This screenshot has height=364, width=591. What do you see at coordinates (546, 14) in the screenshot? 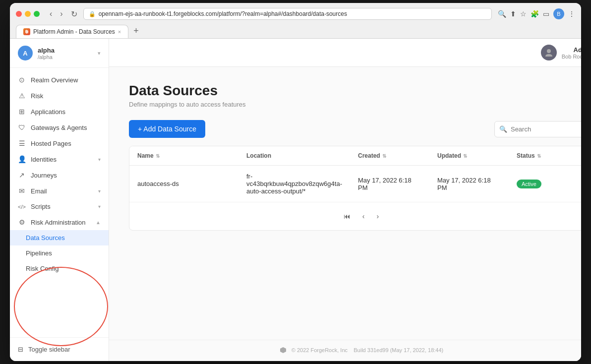
I see `browser-tab-icon: ▭` at bounding box center [546, 14].